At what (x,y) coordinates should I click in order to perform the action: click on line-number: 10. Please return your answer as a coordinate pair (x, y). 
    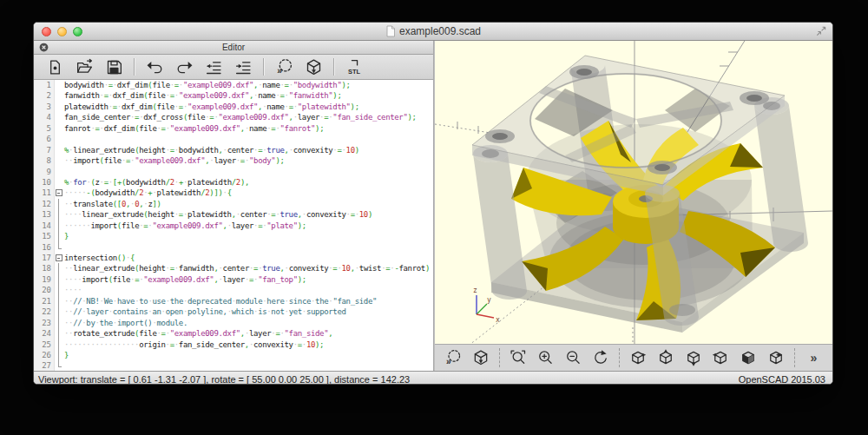
    Looking at the image, I should click on (44, 182).